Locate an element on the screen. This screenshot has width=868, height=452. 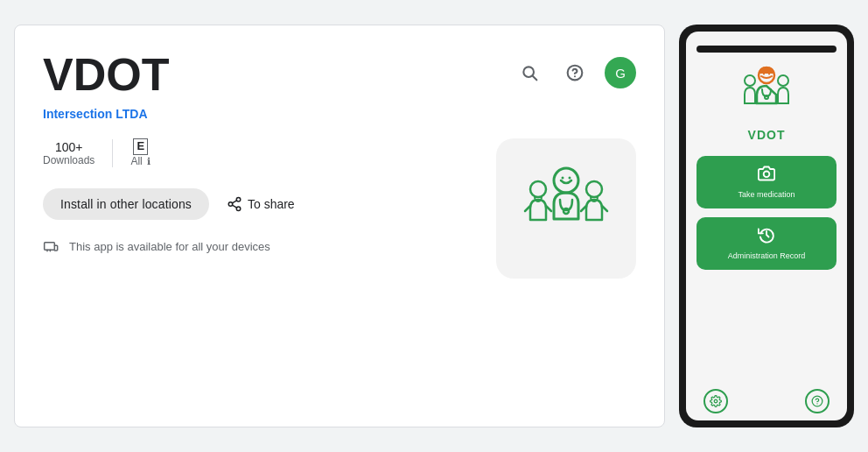
phone-app-icon is located at coordinates (766, 92).